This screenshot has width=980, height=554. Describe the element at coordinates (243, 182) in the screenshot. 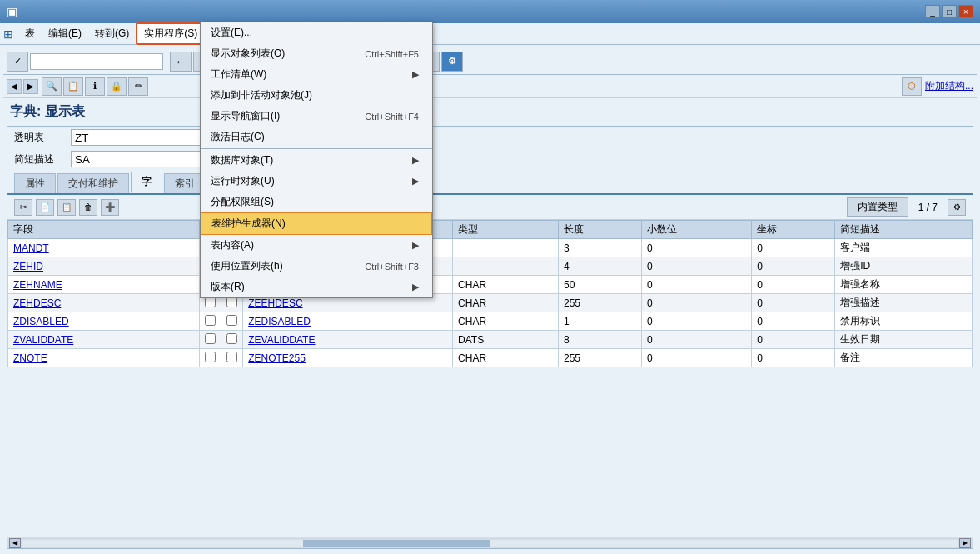

I see `item-label: 运行时对象(U)` at that location.